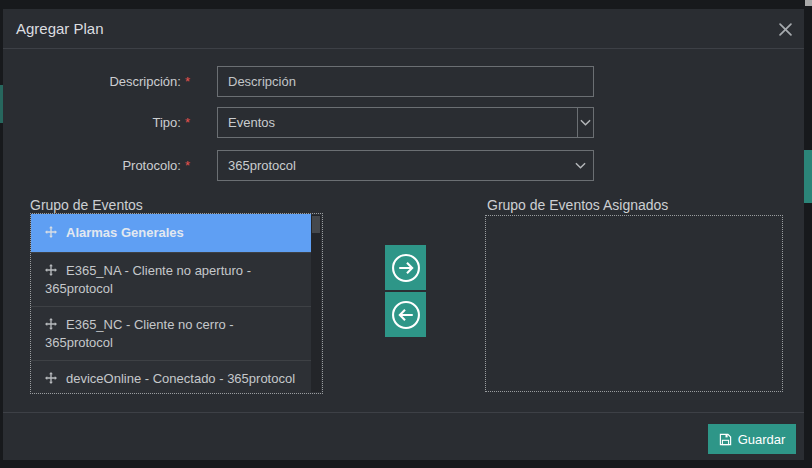 The image size is (812, 468). What do you see at coordinates (171, 280) in the screenshot?
I see `list-item: E365_NA - Cliente no aperturo - 365proto…` at bounding box center [171, 280].